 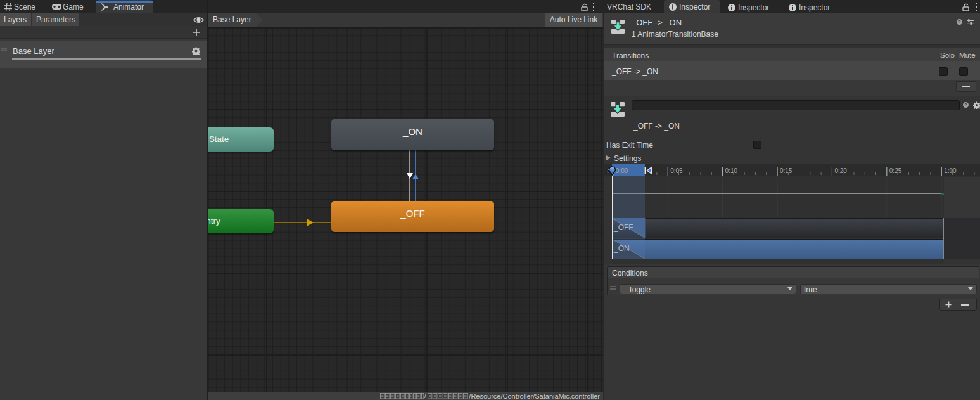 What do you see at coordinates (896, 171) in the screenshot?
I see `svg-text: 0:25` at bounding box center [896, 171].